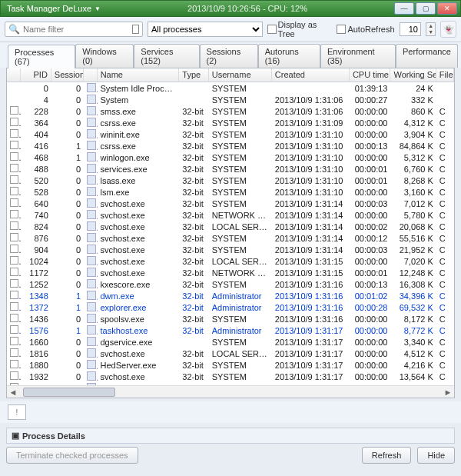 The image size is (461, 476). I want to click on close-button: ✕, so click(447, 8).